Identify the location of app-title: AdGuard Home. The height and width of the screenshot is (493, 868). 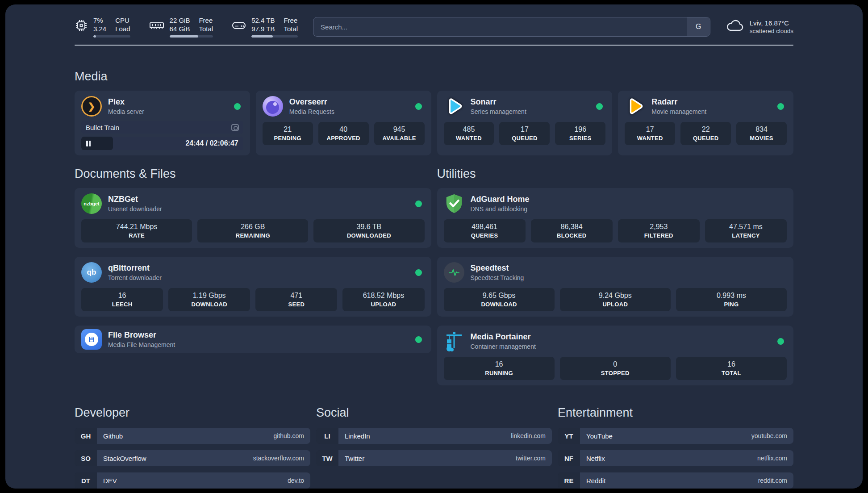
(500, 199).